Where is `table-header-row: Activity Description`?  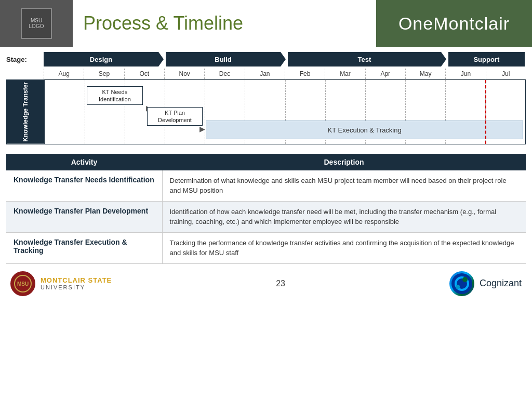
table-header-row: Activity Description is located at coordinates (266, 162).